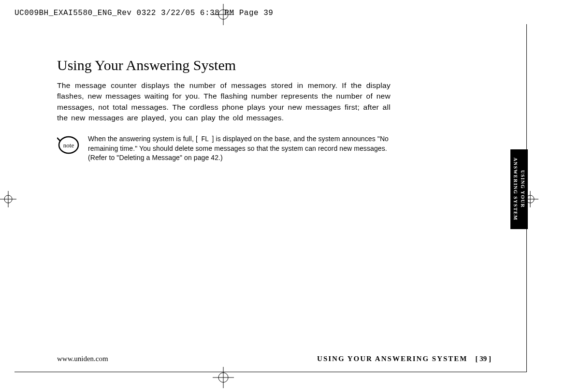  Describe the element at coordinates (224, 65) in the screenshot. I see `page-title: Using Your Answering System` at that location.